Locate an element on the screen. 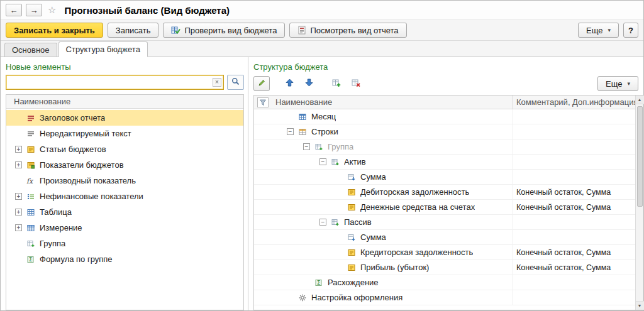  list-item: Заголовок отчета is located at coordinates (125, 118).